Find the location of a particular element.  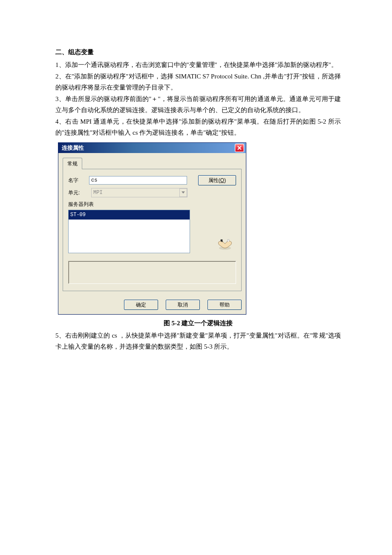

paragraph-2: 2、在"添加新的驱动程序"对话框中，选择 SIMATIC S7 Protocol… is located at coordinates (198, 82).